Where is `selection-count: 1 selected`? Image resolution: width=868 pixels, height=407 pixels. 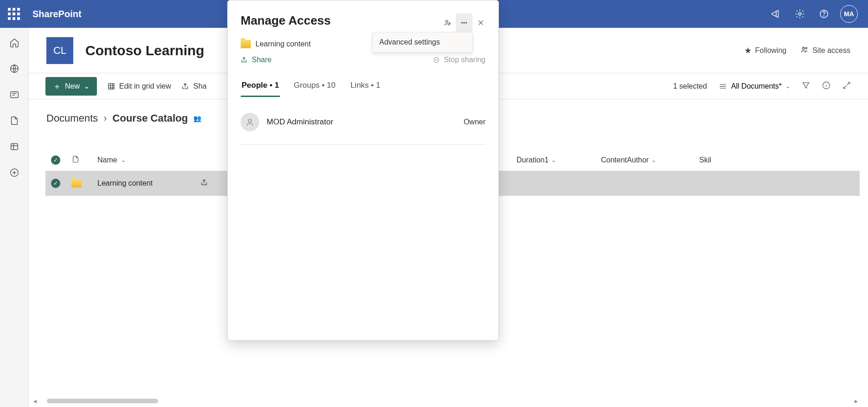 selection-count: 1 selected is located at coordinates (690, 86).